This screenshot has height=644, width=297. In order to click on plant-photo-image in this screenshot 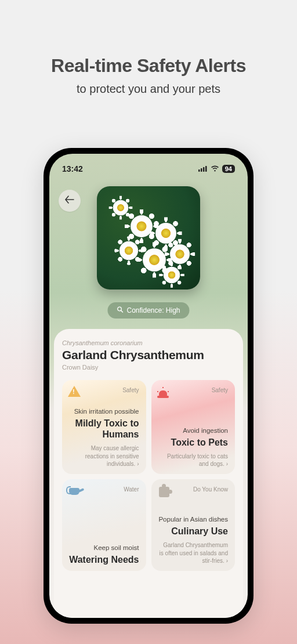, I will do `click(148, 238)`.